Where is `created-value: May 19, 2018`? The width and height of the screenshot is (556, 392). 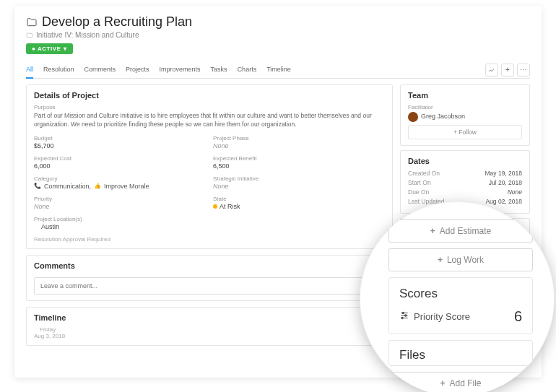 created-value: May 19, 2018 is located at coordinates (503, 173).